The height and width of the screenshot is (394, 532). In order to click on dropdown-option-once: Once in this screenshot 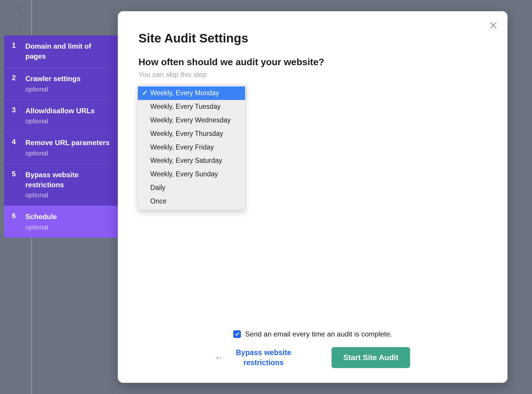, I will do `click(191, 201)`.